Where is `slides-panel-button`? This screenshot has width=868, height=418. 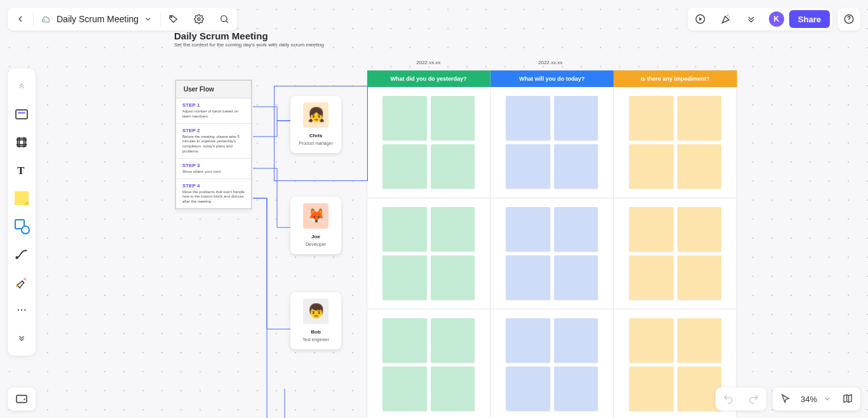
slides-panel-button is located at coordinates (22, 399).